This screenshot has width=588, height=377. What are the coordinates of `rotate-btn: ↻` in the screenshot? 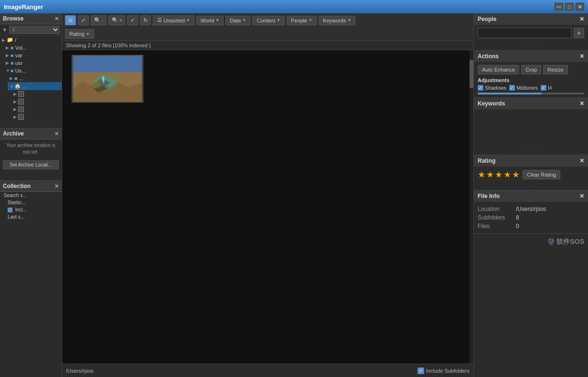 It's located at (145, 20).